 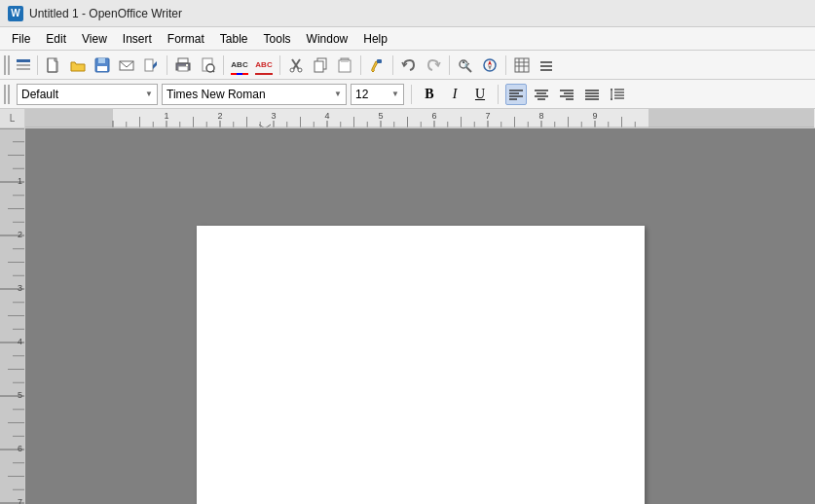 I want to click on email-button, so click(x=127, y=65).